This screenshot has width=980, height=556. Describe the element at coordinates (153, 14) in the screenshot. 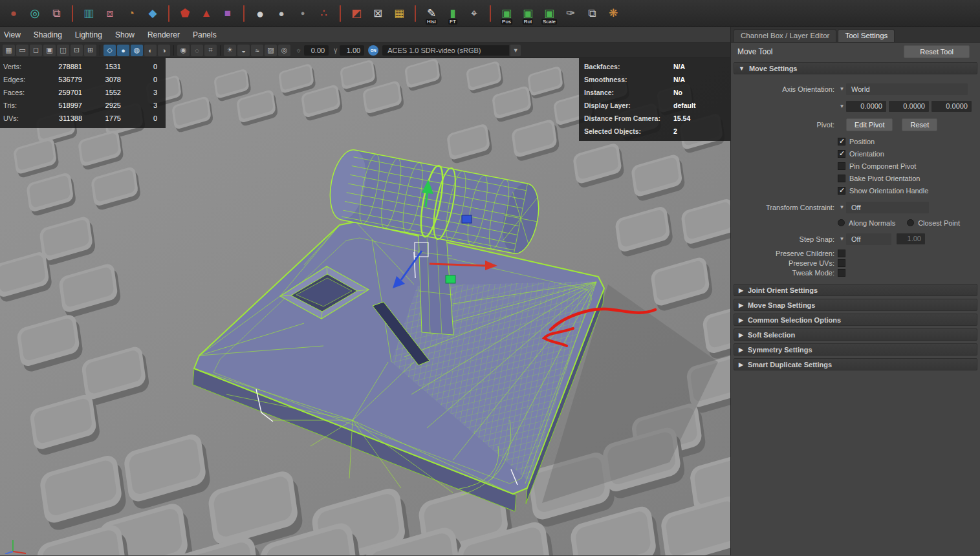

I see `eyedropper-icon: ◆` at that location.